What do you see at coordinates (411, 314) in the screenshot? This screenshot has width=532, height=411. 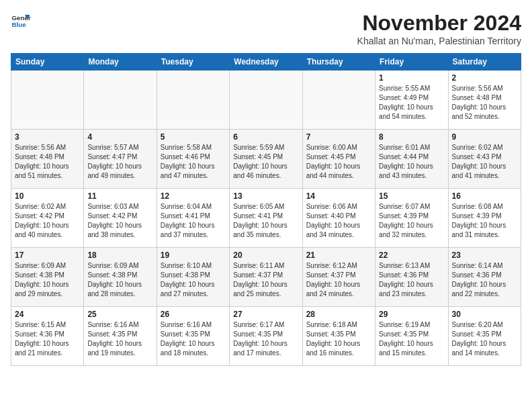 I see `day-number: 29` at bounding box center [411, 314].